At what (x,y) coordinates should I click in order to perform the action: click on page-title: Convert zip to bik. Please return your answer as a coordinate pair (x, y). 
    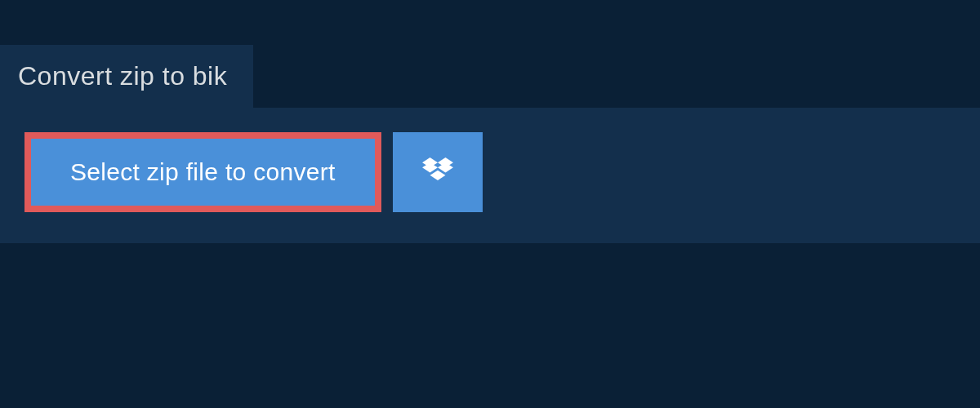
    Looking at the image, I should click on (122, 77).